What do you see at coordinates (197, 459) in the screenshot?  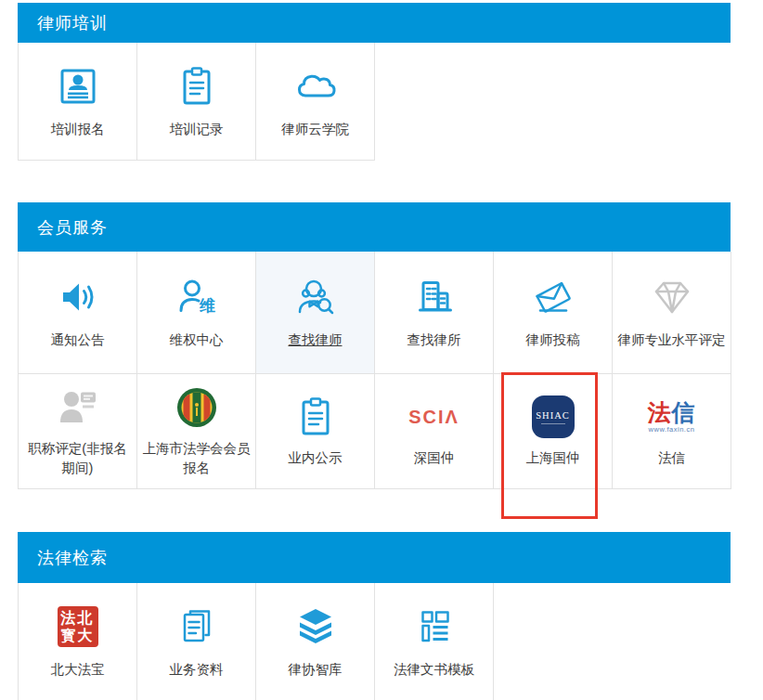 I see `item-label: 上海市法学会会员报名` at bounding box center [197, 459].